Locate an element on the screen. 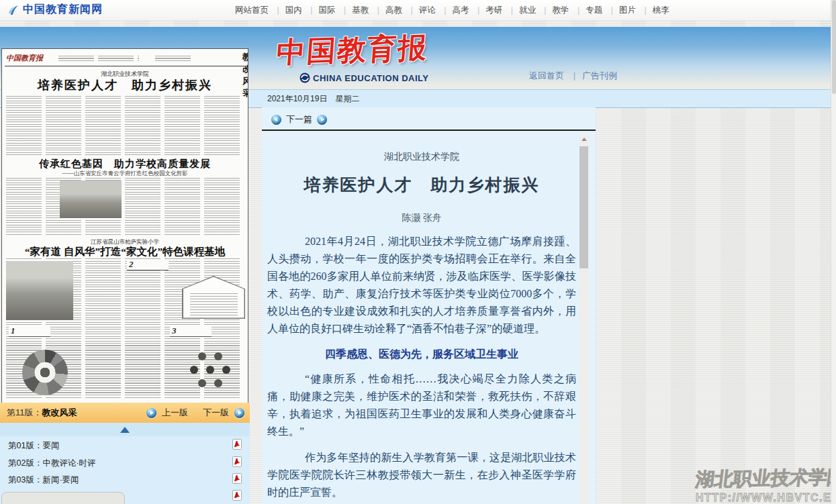 The image size is (836, 504). article-kicker: 湖北职业技术学院 is located at coordinates (422, 157).